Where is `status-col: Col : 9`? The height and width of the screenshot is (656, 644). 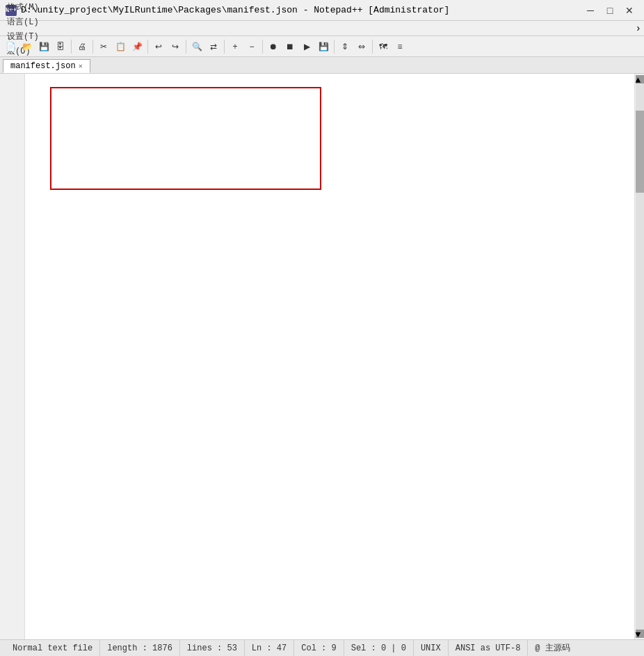
status-col: Col : 9 is located at coordinates (319, 648).